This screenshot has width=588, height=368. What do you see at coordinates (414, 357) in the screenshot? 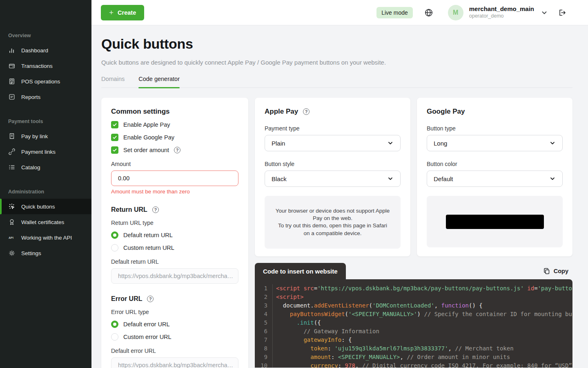
I see `code-line: 9 amount: <SPECIFY_MANUALLY>, // Order a…` at bounding box center [414, 357].